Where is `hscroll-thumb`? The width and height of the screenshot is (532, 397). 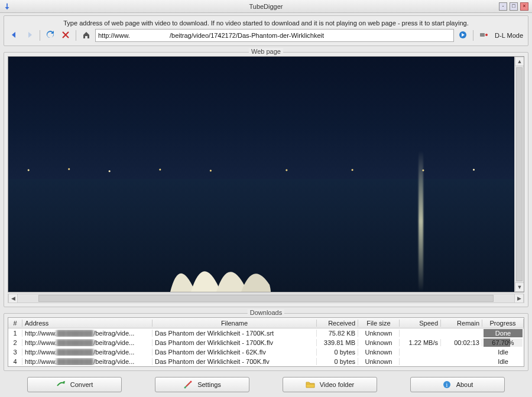
hscroll-thumb is located at coordinates (266, 298).